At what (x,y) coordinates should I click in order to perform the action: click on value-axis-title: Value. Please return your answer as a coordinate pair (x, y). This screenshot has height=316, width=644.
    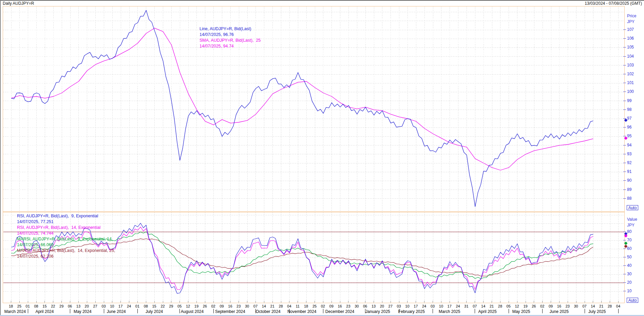
    Looking at the image, I should click on (632, 219).